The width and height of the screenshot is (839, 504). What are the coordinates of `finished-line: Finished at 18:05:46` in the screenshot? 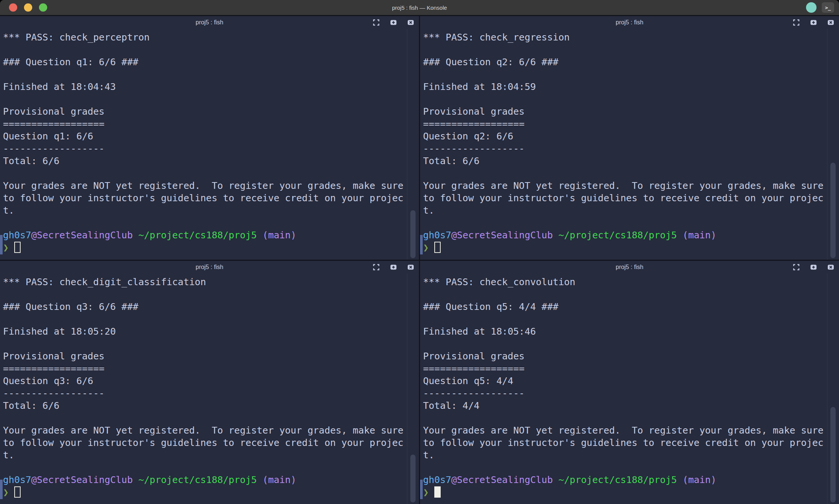 It's located at (631, 331).